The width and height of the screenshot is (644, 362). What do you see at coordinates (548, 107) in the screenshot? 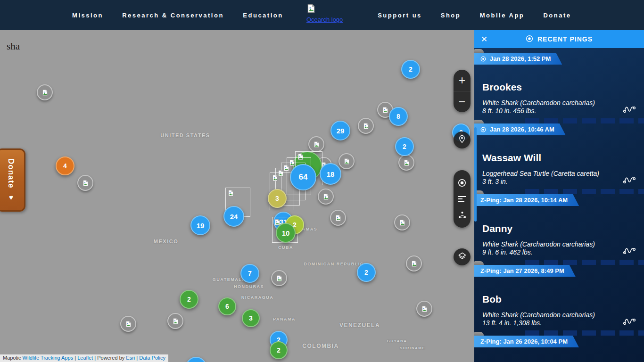
I see `animal-species-size: White Shark (Carcharodon carcharias)8 ft…` at bounding box center [548, 107].